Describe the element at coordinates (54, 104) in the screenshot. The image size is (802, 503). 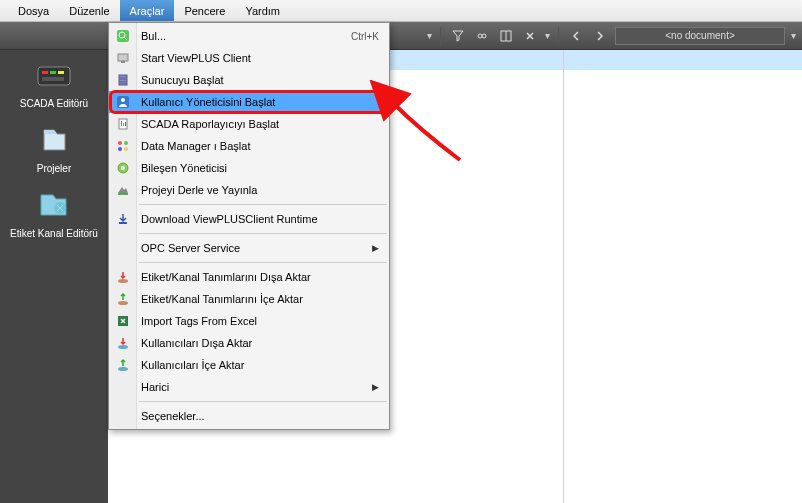
I see `sidebar-item-label: SCADA Editörü` at that location.